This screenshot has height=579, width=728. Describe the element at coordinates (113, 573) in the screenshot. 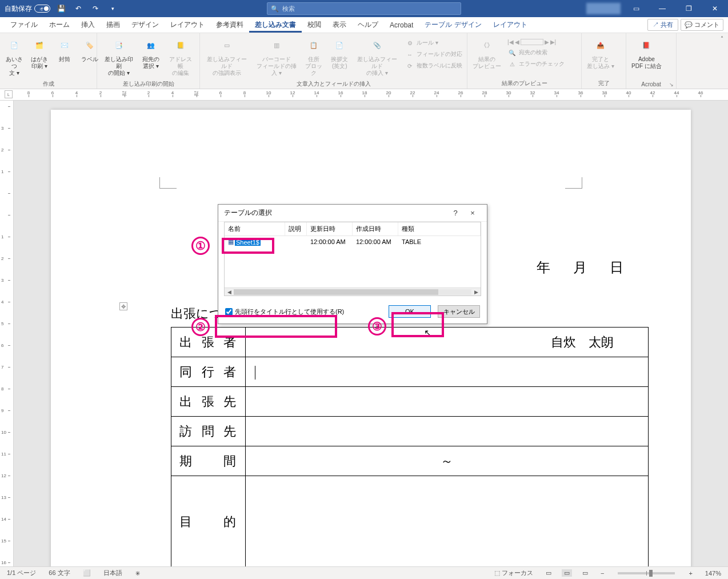

I see `language-indicator: 日本語` at that location.